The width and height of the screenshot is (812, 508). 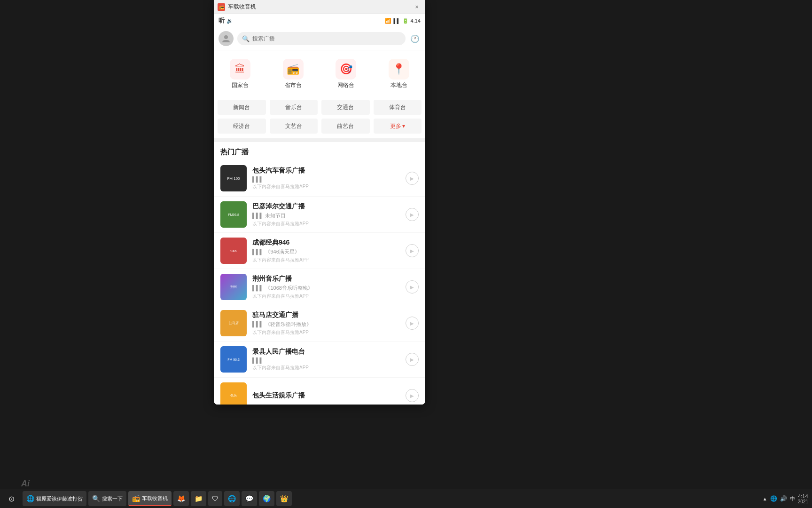 I want to click on search-input, so click(x=327, y=39).